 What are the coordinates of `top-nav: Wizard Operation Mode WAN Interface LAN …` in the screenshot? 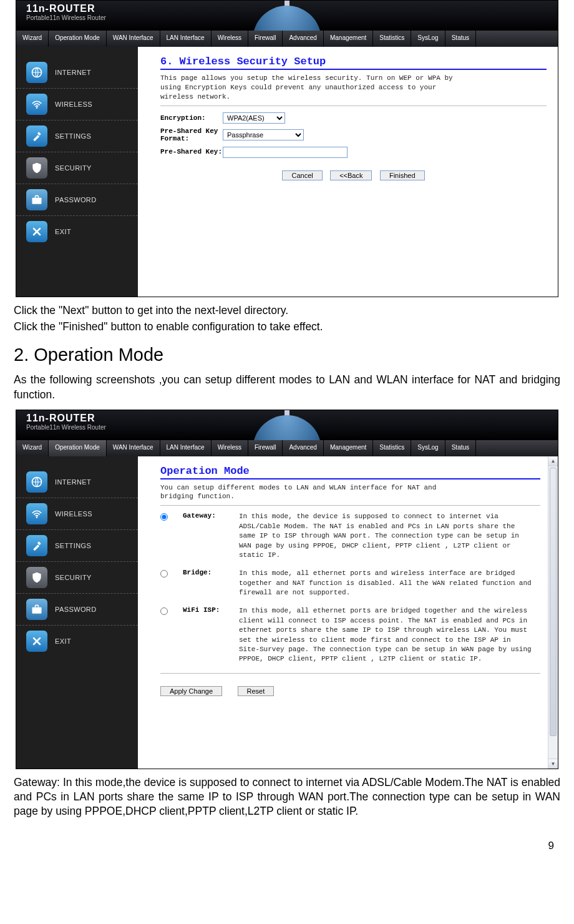 It's located at (287, 39).